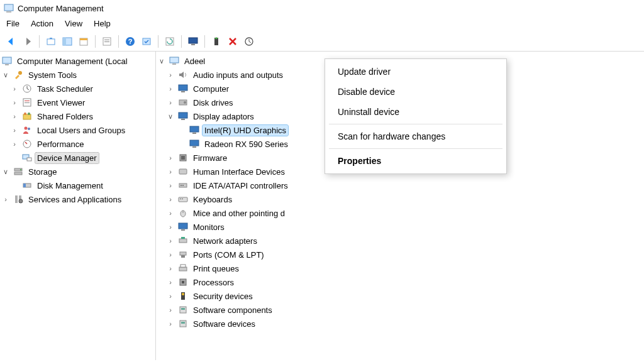  I want to click on action-button, so click(147, 41).